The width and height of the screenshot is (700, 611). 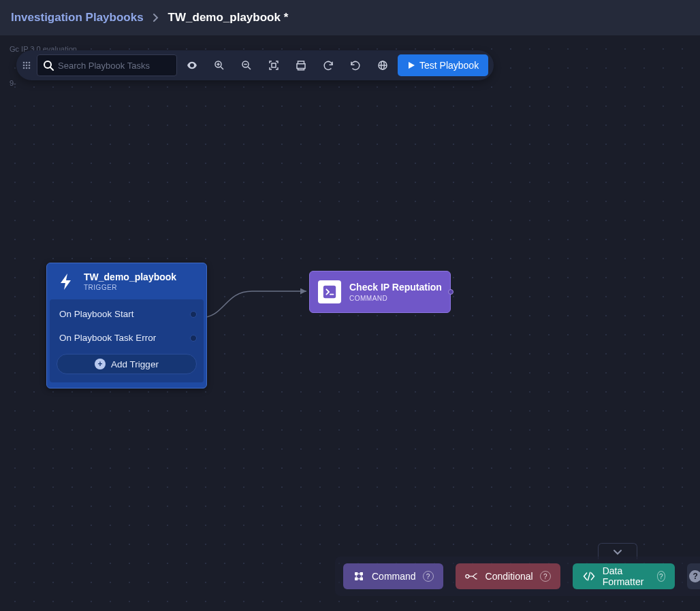 What do you see at coordinates (127, 325) in the screenshot?
I see `trigger-node: TW_demo_playbook TRIGGER On Playbook Sta…` at bounding box center [127, 325].